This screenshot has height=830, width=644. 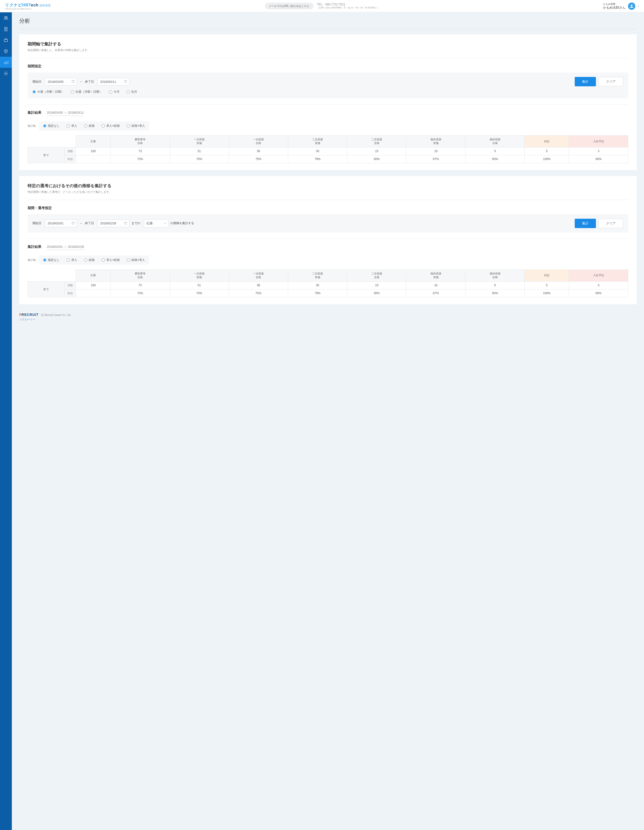 What do you see at coordinates (328, 86) in the screenshot?
I see `period-filter-box: 開始日 2018/03/05 ～ 終了日 2018/03/11 集計 クリア 今…` at bounding box center [328, 86].